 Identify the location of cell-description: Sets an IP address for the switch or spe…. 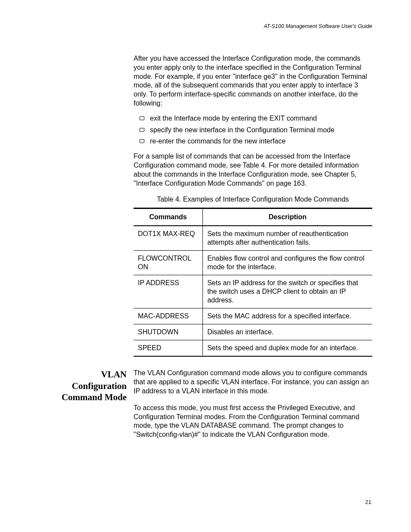
(288, 292).